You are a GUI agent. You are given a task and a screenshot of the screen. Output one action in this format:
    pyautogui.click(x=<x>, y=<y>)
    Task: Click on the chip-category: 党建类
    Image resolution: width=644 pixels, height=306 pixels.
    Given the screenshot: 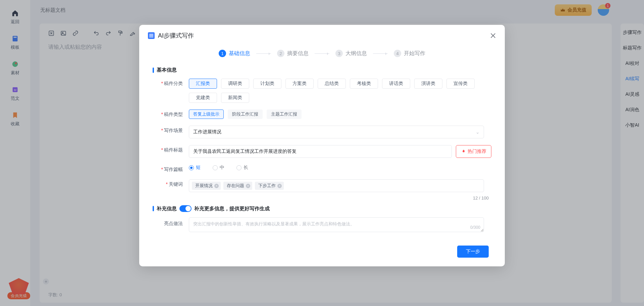 What is the action you would take?
    pyautogui.click(x=203, y=98)
    